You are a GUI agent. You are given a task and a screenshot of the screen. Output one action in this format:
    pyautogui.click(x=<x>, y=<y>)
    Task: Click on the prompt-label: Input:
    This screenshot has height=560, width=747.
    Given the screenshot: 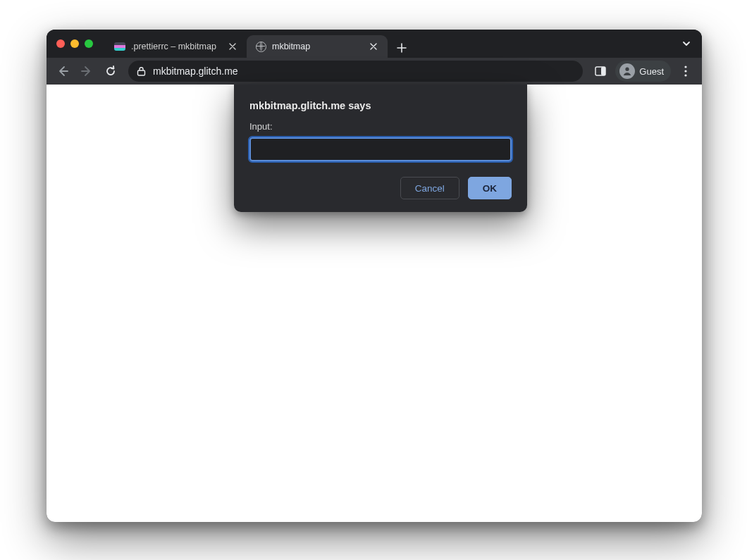 What is the action you would take?
    pyautogui.click(x=381, y=127)
    